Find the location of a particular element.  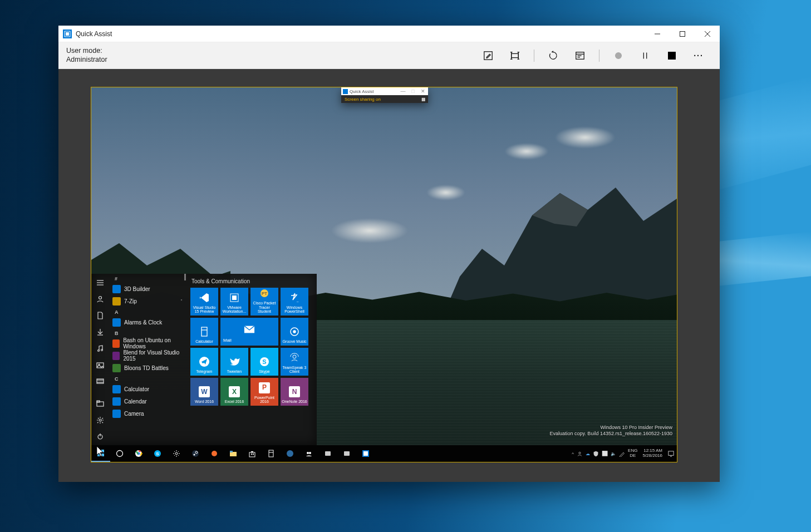

wallpaper-cloud is located at coordinates (527, 151).